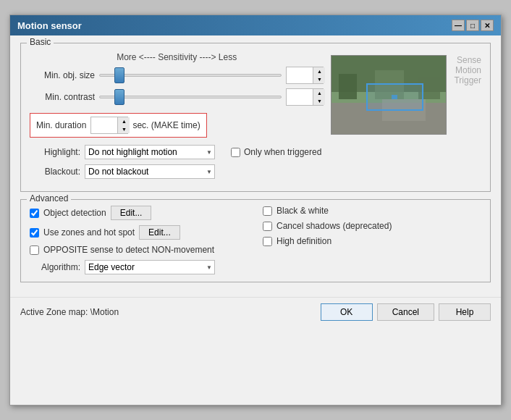  Describe the element at coordinates (104, 125) in the screenshot. I see `min-duration-input: 0.3` at that location.